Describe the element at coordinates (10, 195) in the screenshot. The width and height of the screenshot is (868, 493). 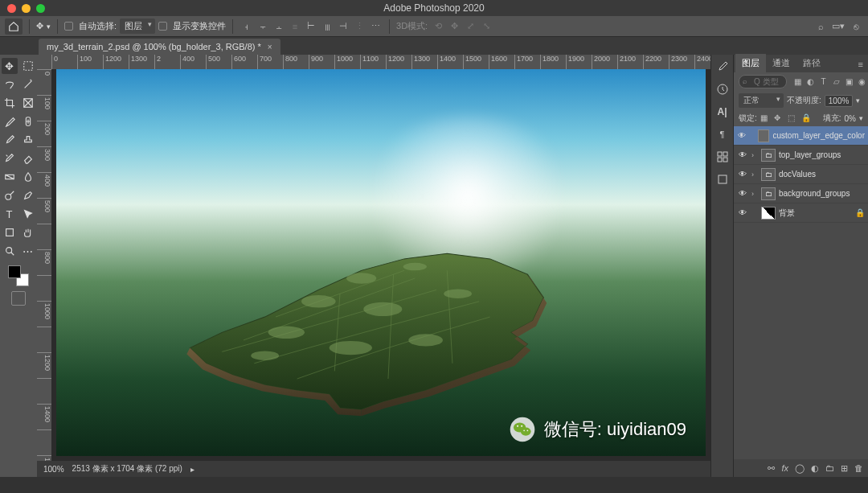
I see `dodge-tool` at that location.